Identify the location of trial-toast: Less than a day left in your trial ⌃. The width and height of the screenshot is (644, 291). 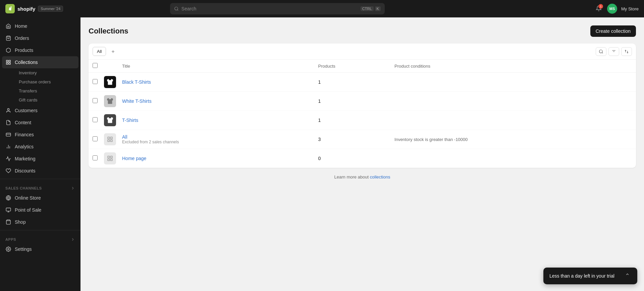
(590, 276).